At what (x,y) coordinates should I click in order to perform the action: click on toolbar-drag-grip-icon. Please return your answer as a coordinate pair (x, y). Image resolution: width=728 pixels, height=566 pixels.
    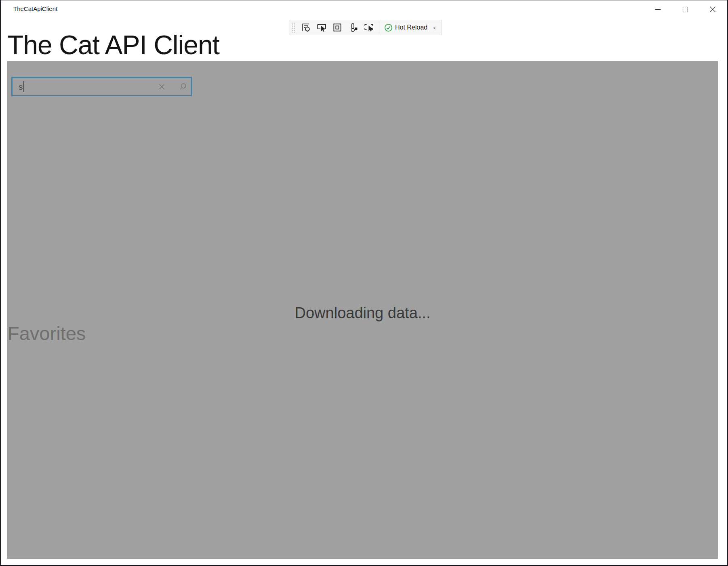
    Looking at the image, I should click on (293, 27).